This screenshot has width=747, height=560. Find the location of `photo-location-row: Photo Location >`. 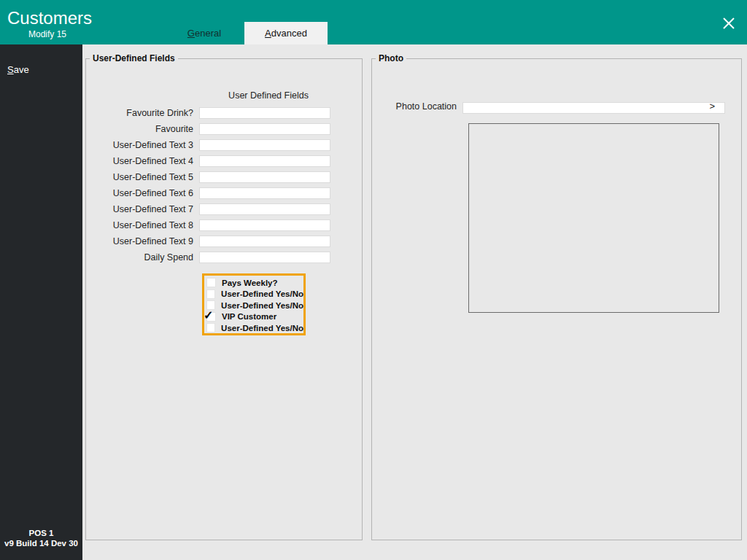

photo-location-row: Photo Location > is located at coordinates (549, 106).